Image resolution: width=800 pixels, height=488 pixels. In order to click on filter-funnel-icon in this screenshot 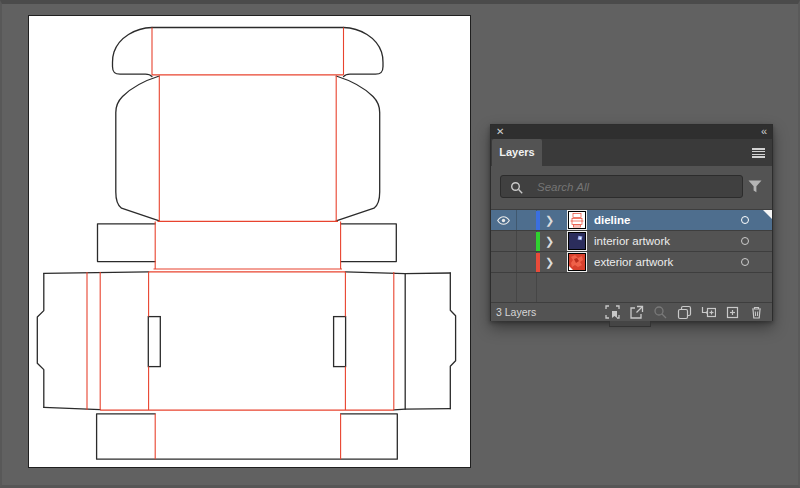, I will do `click(755, 186)`.